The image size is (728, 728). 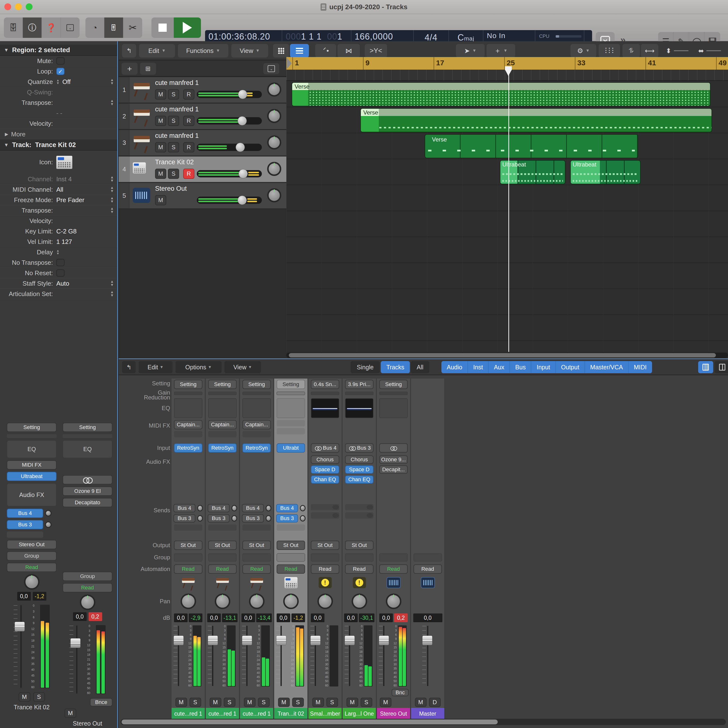 I want to click on editors-scissors-icon: ✂, so click(x=133, y=28).